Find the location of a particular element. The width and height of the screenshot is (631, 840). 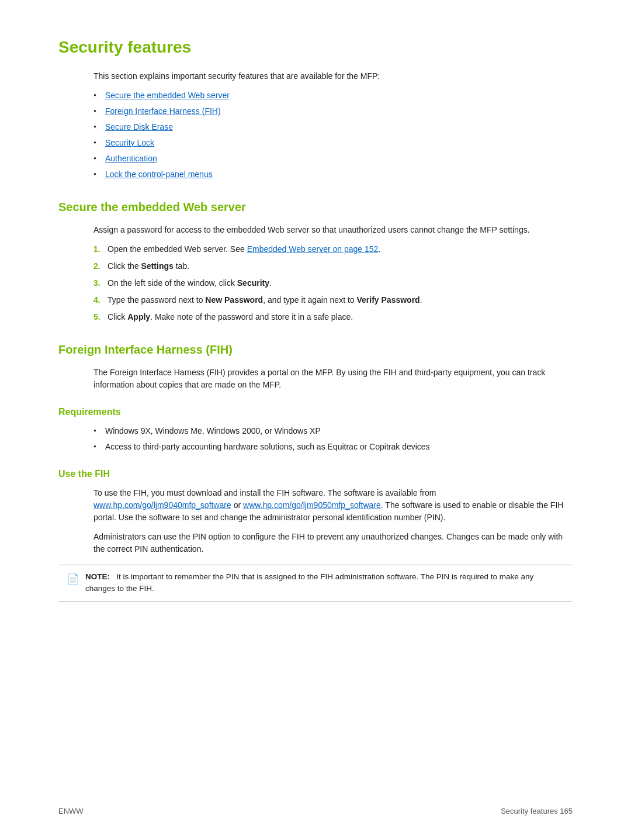

toc-link-3: Secure Disk Erase is located at coordinates (139, 127).